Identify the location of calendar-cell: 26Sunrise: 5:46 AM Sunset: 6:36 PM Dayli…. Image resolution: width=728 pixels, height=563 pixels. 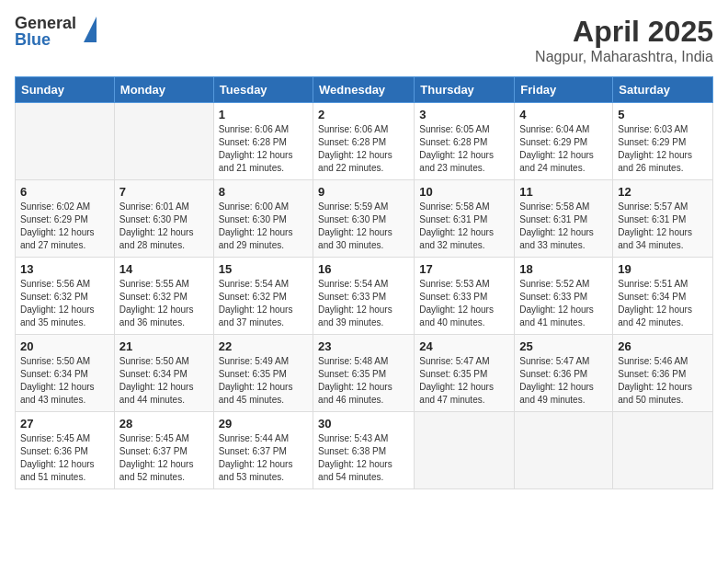
(664, 373).